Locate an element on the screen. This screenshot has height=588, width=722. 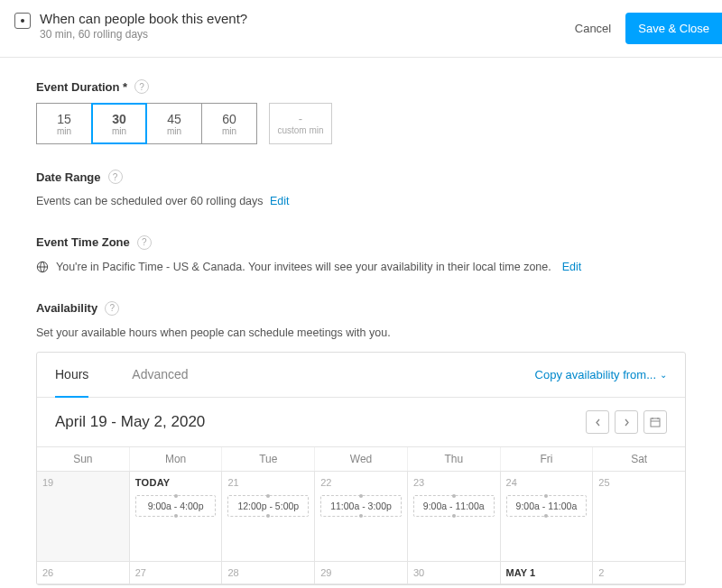
availability-label: Availability is located at coordinates (67, 308).